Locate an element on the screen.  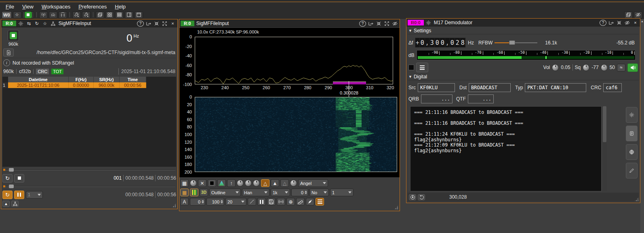
reload-device-icon: ↻ is located at coordinates (37, 23).